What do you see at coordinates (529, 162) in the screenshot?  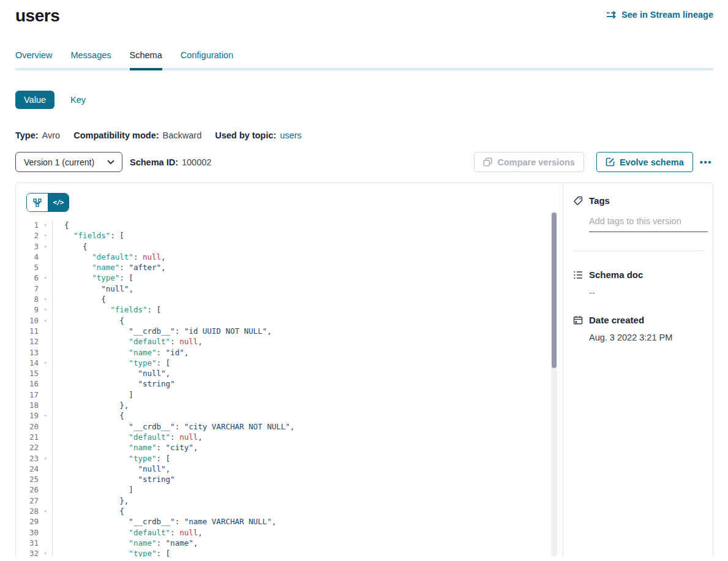 I see `compare-versions-button: Compare versions` at bounding box center [529, 162].